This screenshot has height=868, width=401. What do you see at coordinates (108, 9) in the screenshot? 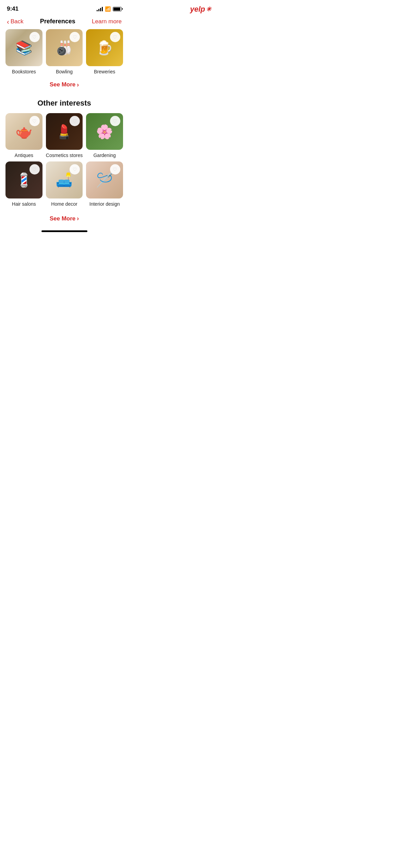
I see `wifi-icon: 📶` at bounding box center [108, 9].